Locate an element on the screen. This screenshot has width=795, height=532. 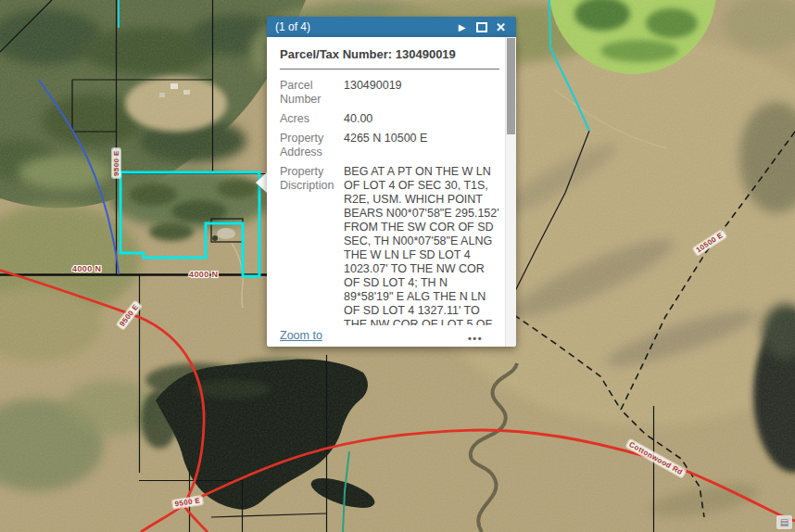
field-label: Property Discription is located at coordinates (309, 246).